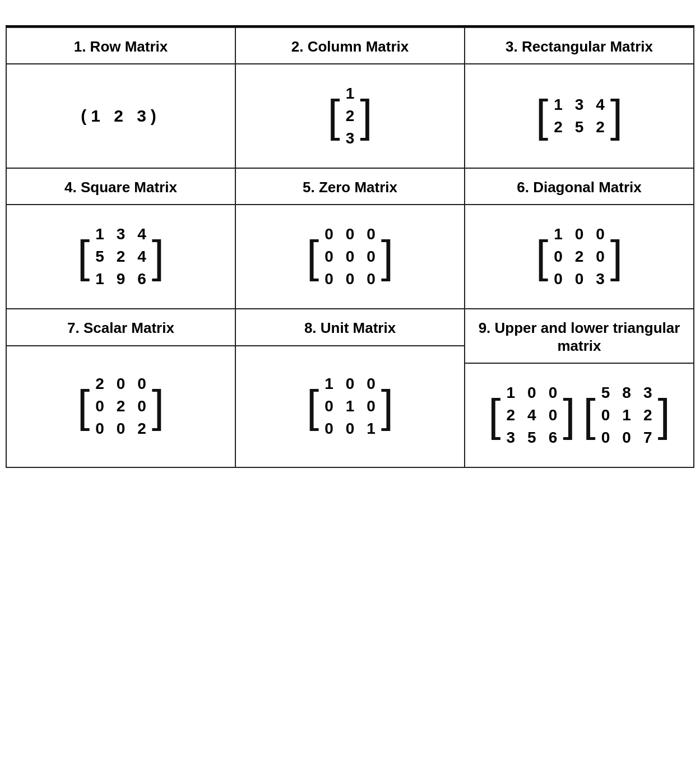  I want to click on page-title, so click(350, 16).